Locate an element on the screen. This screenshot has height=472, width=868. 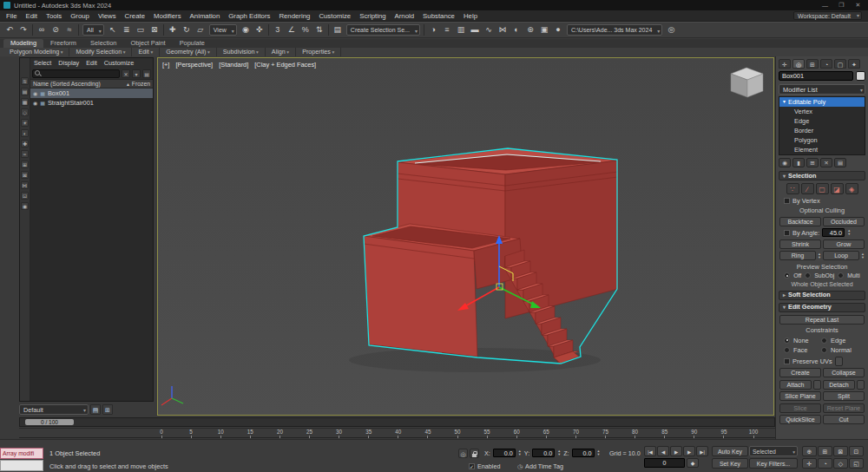
menu-tools: Tools is located at coordinates (54, 16).